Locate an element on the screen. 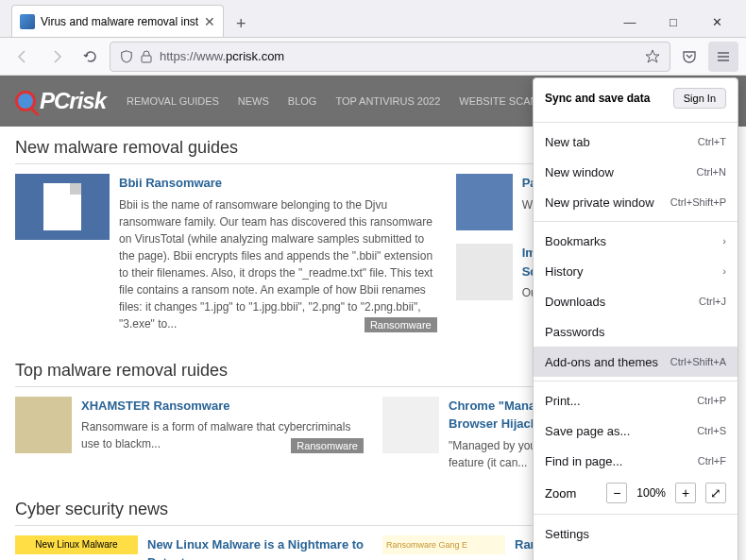 This screenshot has width=746, height=560. menu-history: History› is located at coordinates (636, 271).